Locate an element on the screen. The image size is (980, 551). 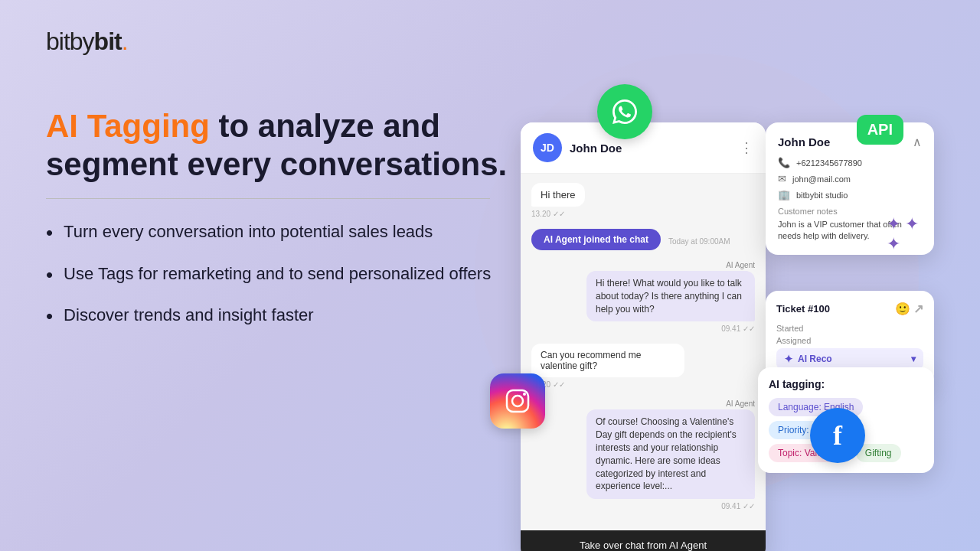
chat-avatar: JD is located at coordinates (547, 148).